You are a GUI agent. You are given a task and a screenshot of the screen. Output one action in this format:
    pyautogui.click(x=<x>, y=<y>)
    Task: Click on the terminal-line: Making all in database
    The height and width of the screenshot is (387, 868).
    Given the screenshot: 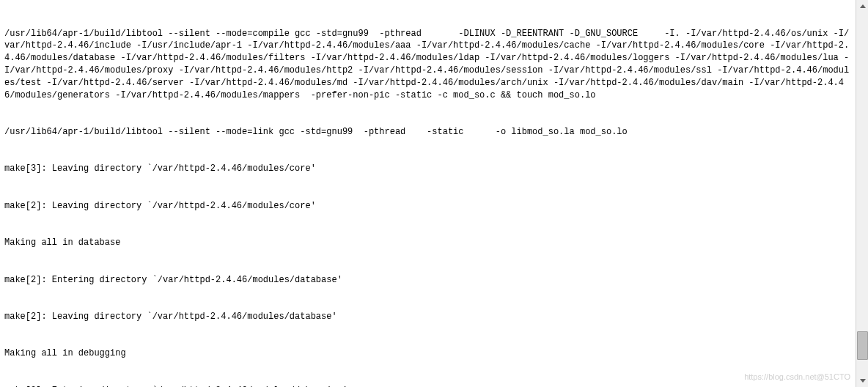 What is the action you would take?
    pyautogui.click(x=427, y=243)
    